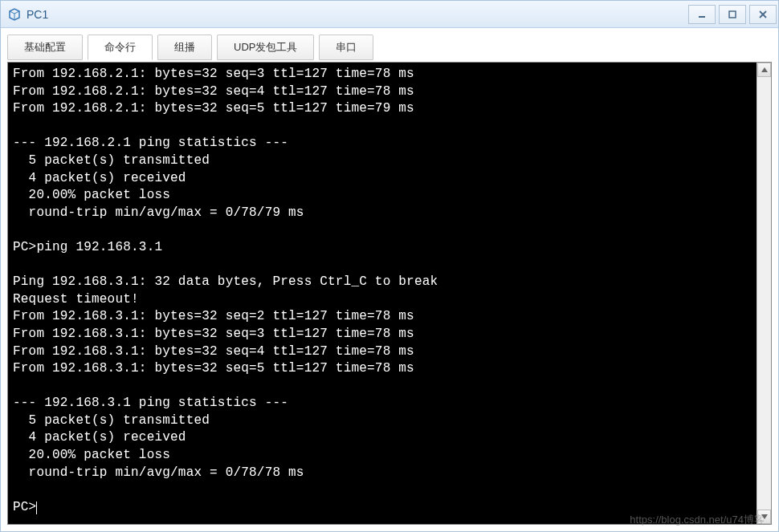 This screenshot has width=779, height=532. What do you see at coordinates (357, 14) in the screenshot?
I see `window-title: PC1` at bounding box center [357, 14].